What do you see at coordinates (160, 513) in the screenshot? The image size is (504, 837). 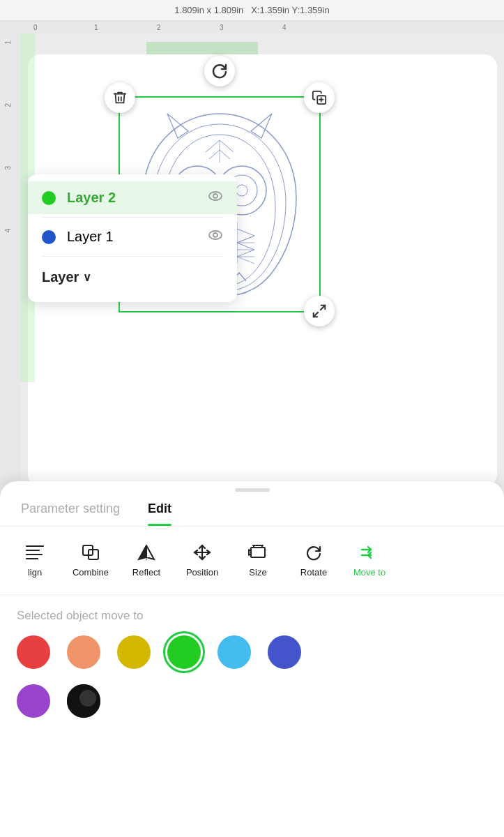 I see `tab-edit: Edit` at bounding box center [160, 513].